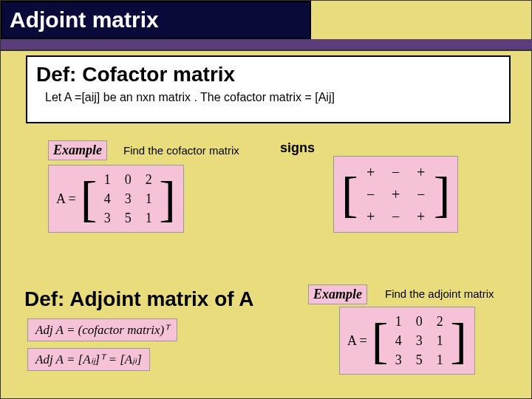 The width and height of the screenshot is (532, 399). Describe the element at coordinates (139, 299) in the screenshot. I see `definition-2-heading: Def: Adjoint matrix of A` at that location.